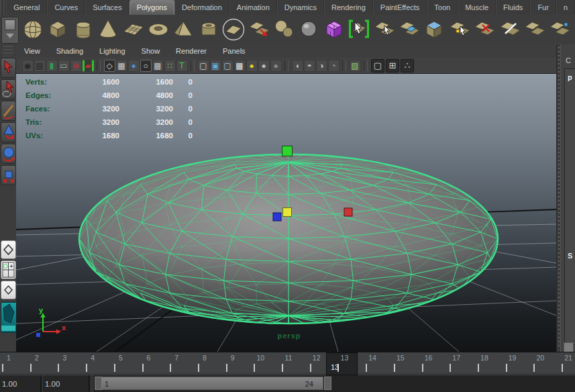 The image size is (575, 392). Describe the element at coordinates (566, 7) in the screenshot. I see `tab-n: n` at that location.